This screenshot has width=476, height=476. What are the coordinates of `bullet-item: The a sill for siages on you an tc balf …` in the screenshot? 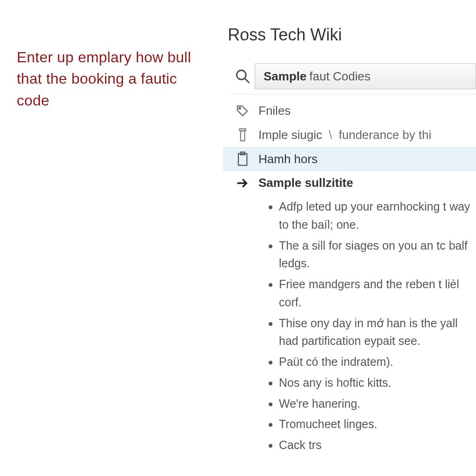 It's located at (377, 255).